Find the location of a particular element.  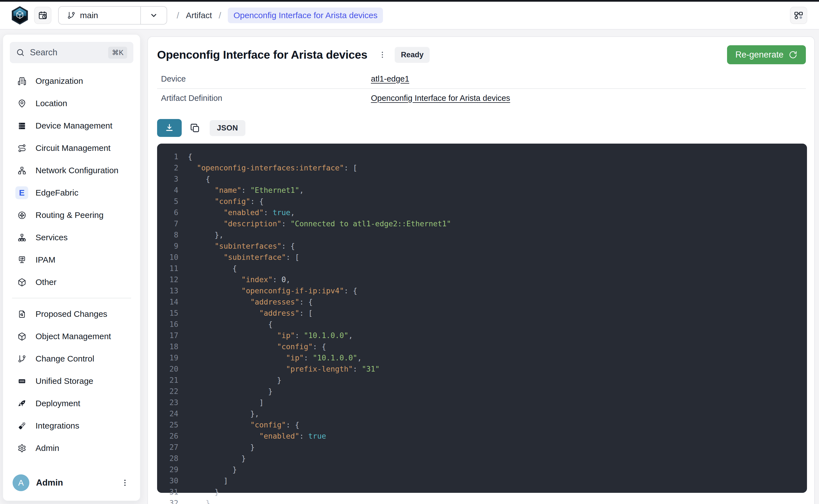

code-line: 17 "ip": "10.1.0.0", is located at coordinates (482, 335).